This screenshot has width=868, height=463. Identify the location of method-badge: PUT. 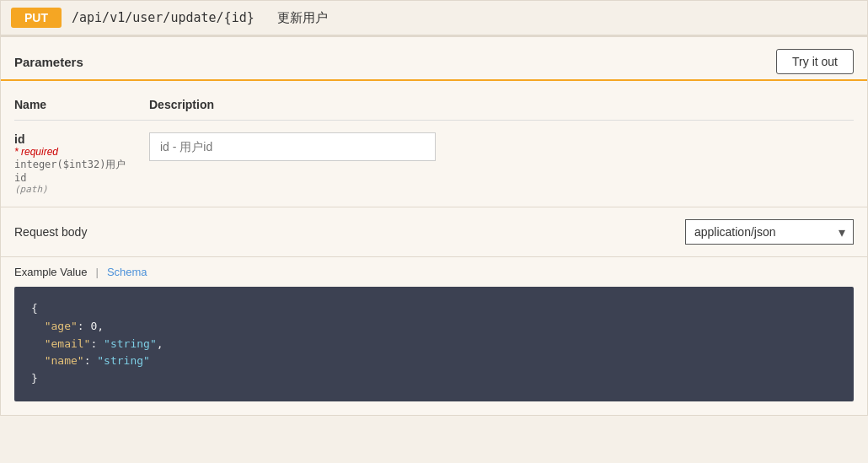
(36, 18).